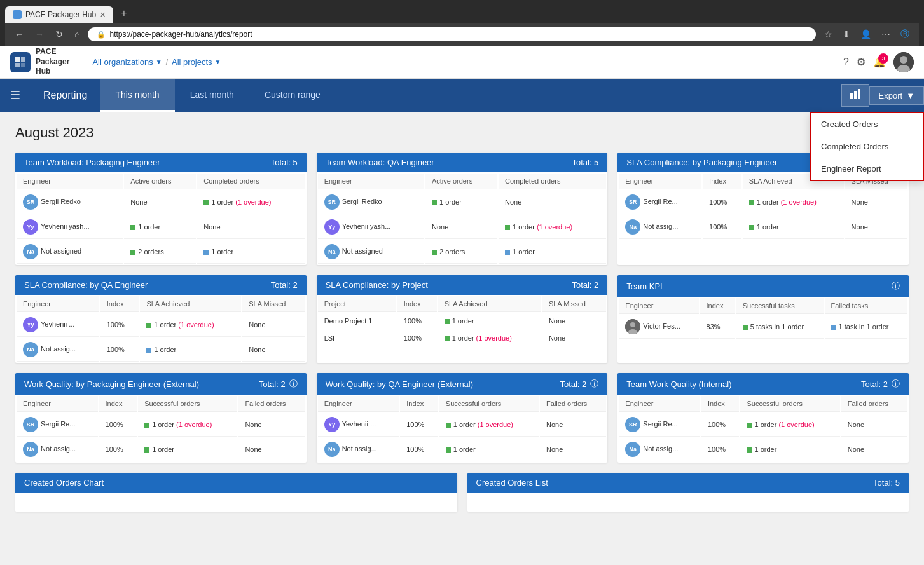 The height and width of the screenshot is (565, 924). I want to click on export-completed-orders: Completed Orders, so click(867, 146).